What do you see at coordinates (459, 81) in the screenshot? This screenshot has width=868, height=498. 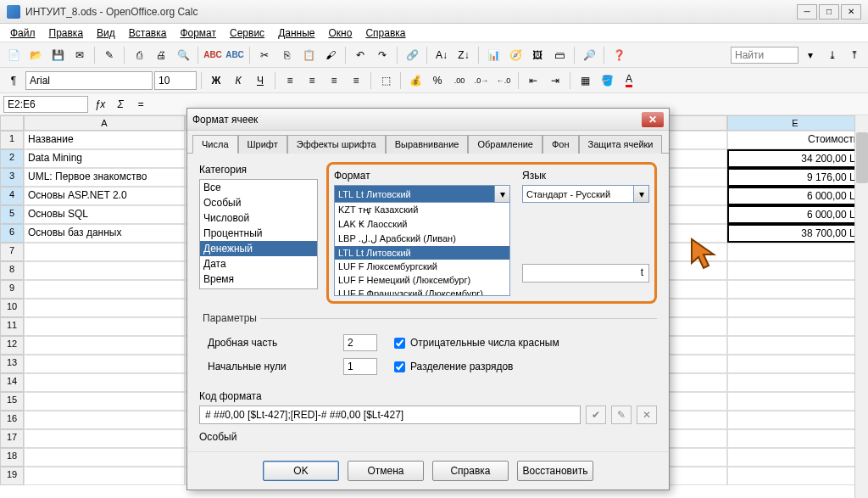 I see `number-icon: .00` at bounding box center [459, 81].